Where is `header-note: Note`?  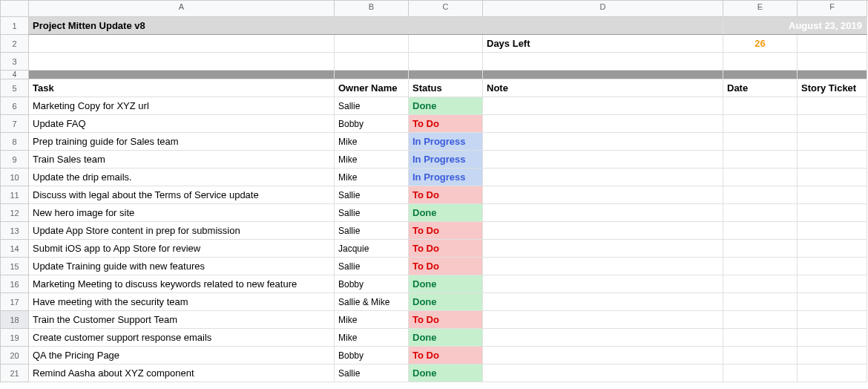
header-note: Note is located at coordinates (603, 88).